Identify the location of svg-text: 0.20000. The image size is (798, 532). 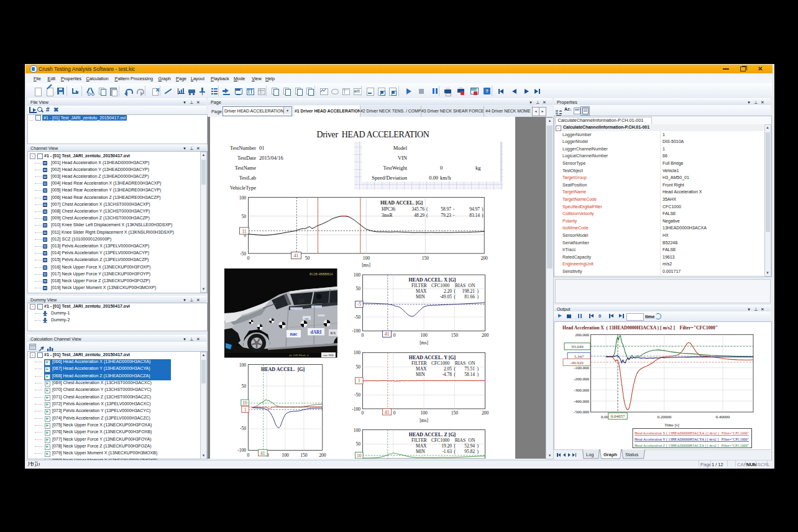
(665, 417).